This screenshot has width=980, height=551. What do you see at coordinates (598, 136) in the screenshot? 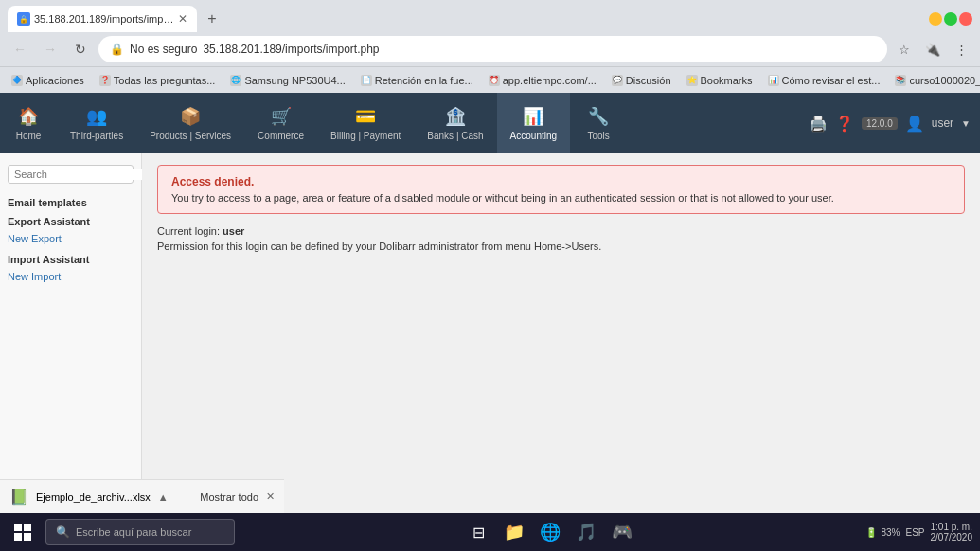
I see `nav-tools-label: Tools` at bounding box center [598, 136].